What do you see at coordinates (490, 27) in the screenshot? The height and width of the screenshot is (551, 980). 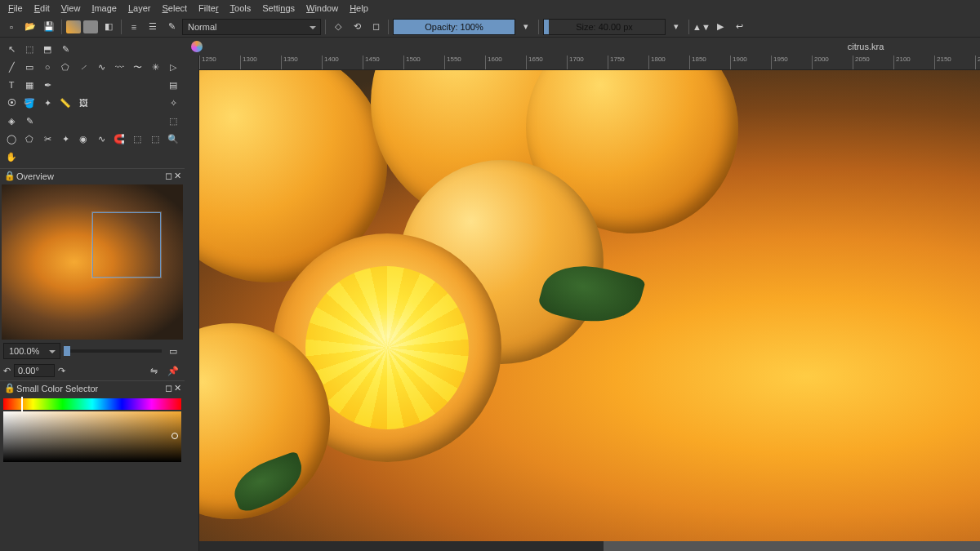 I see `top-toolbar: ▫ 📂 💾 ◧ ≡ ☰ ✎ Normal ◇ ⟲ ◻ Opacity: 100%…` at bounding box center [490, 27].